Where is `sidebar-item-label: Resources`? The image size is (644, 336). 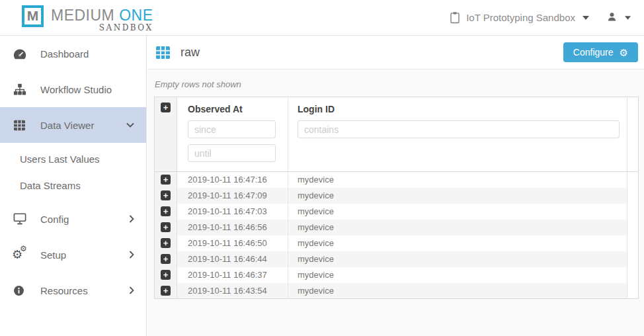
sidebar-item-label: Resources is located at coordinates (64, 291).